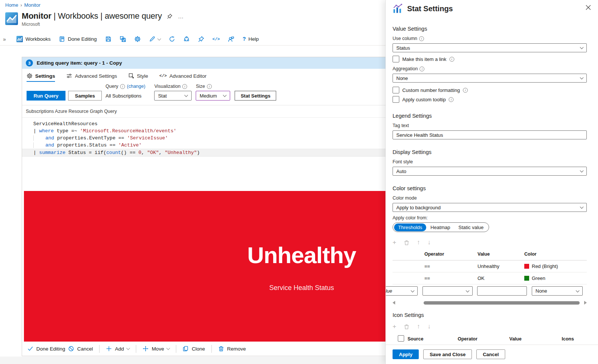 The height and width of the screenshot is (364, 598). Describe the element at coordinates (502, 291) in the screenshot. I see `threshold-value-input` at that location.